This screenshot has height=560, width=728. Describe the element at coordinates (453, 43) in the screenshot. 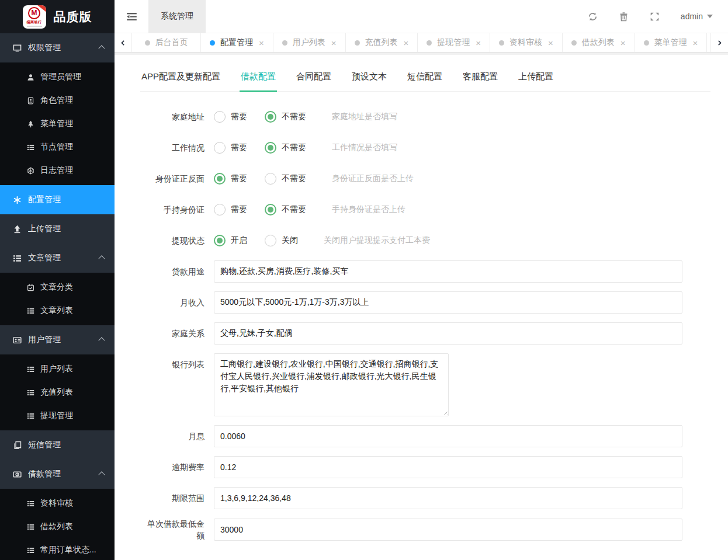

I see `tab-label: 提现管理` at that location.